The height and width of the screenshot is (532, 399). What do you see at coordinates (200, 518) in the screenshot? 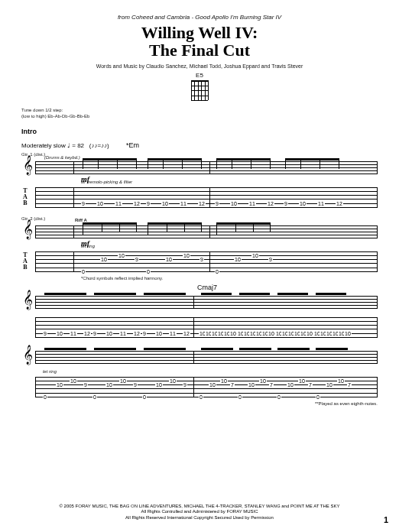
I see `copyright-line-3: All Rights Reserved International Copyri…` at bounding box center [200, 518].